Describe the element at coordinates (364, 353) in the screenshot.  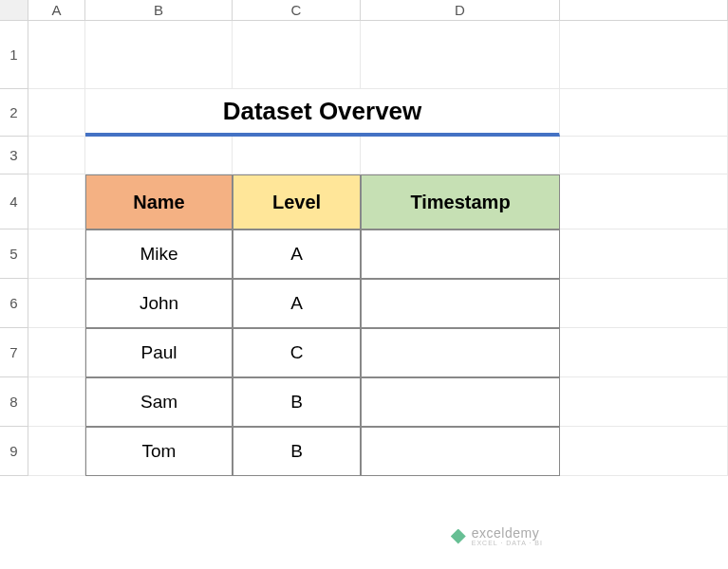
I see `row-7: 7 Paul C` at that location.